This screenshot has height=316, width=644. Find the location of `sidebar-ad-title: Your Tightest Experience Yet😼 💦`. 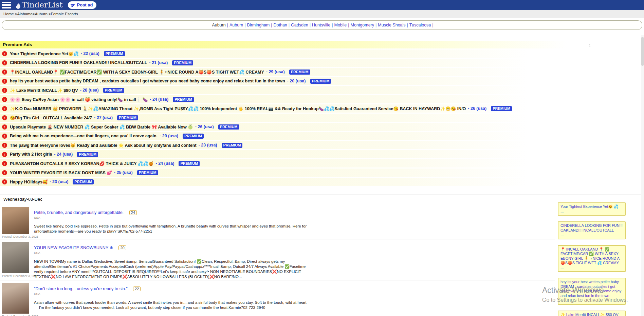

sidebar-ad-title: Your Tightest Experience Yet😼 💦 is located at coordinates (589, 206).